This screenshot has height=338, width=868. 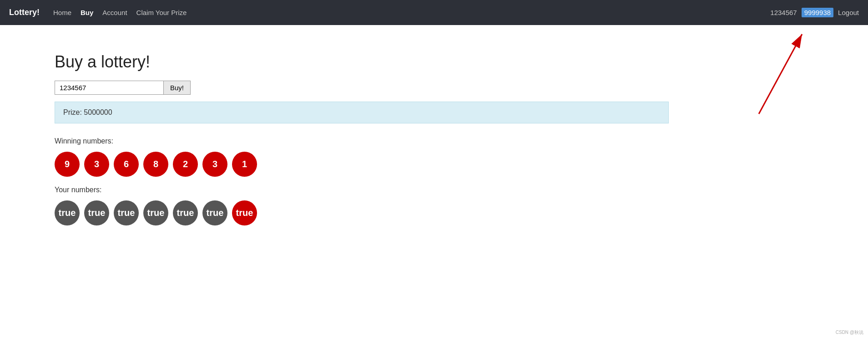 I want to click on nav-links: Home Buy Account Claim Your Prize, so click(x=412, y=13).